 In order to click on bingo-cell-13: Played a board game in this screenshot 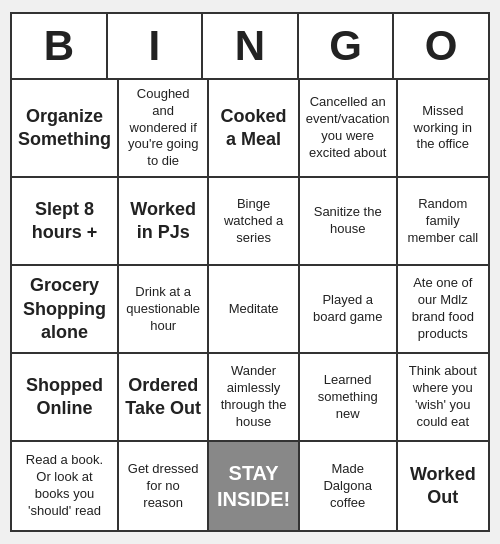, I will do `click(349, 310)`.